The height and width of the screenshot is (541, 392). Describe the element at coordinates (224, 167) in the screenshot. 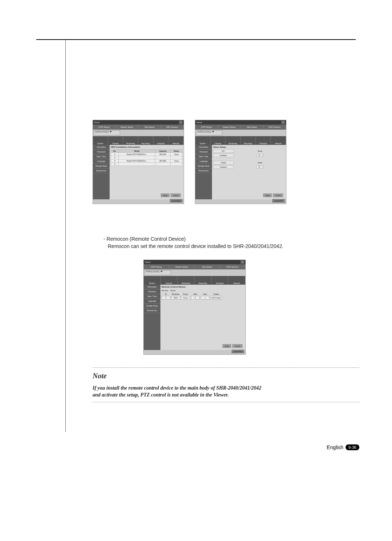

I see `duration-label: Duration` at that location.